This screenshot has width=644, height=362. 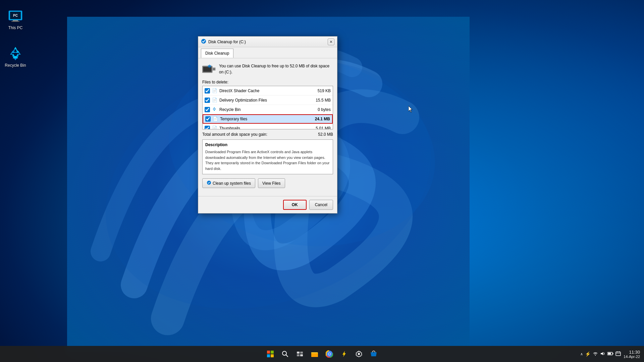 What do you see at coordinates (295, 205) in the screenshot?
I see `ok-button: OK` at bounding box center [295, 205].